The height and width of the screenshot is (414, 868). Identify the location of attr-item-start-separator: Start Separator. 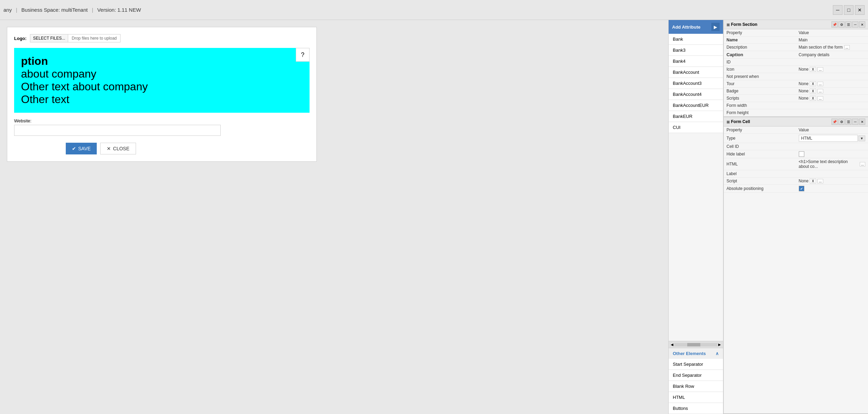
(696, 364).